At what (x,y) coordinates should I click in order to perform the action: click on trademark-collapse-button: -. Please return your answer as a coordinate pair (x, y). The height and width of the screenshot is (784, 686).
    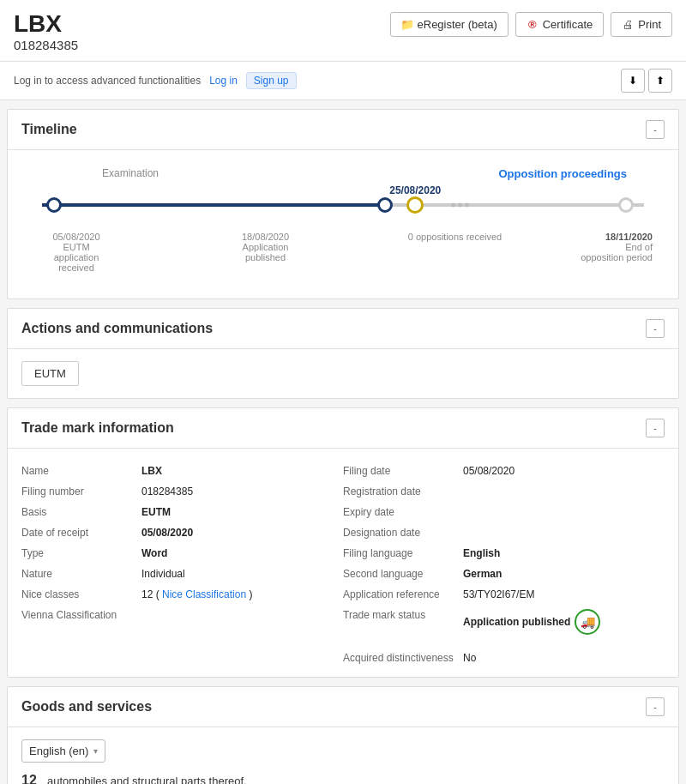
    Looking at the image, I should click on (655, 428).